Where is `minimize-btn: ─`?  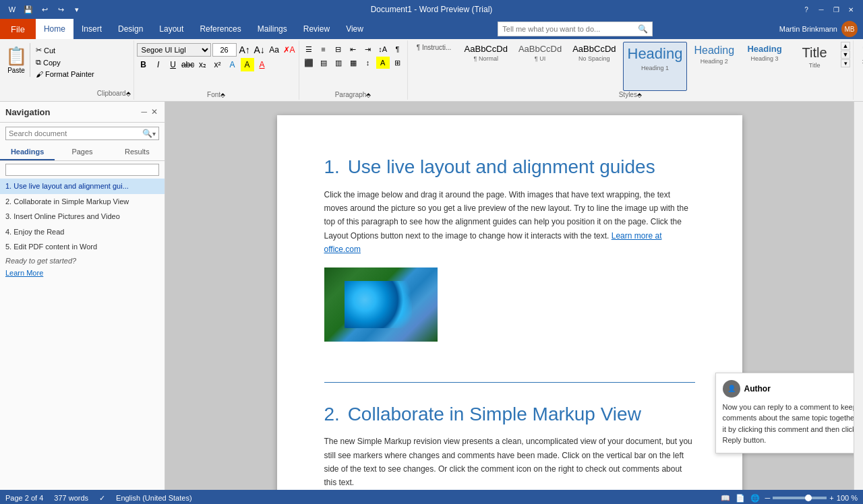 minimize-btn: ─ is located at coordinates (821, 9).